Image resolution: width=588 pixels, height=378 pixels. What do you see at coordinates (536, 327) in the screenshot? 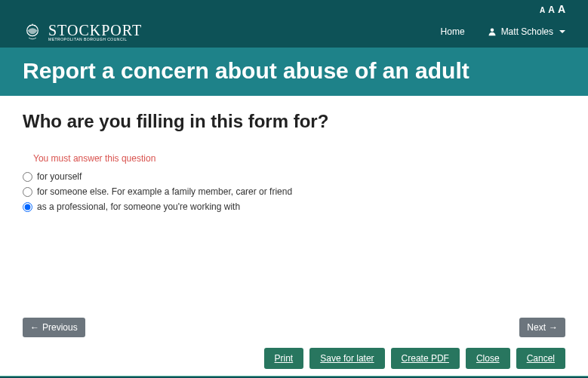
I see `next-label: Next` at bounding box center [536, 327].